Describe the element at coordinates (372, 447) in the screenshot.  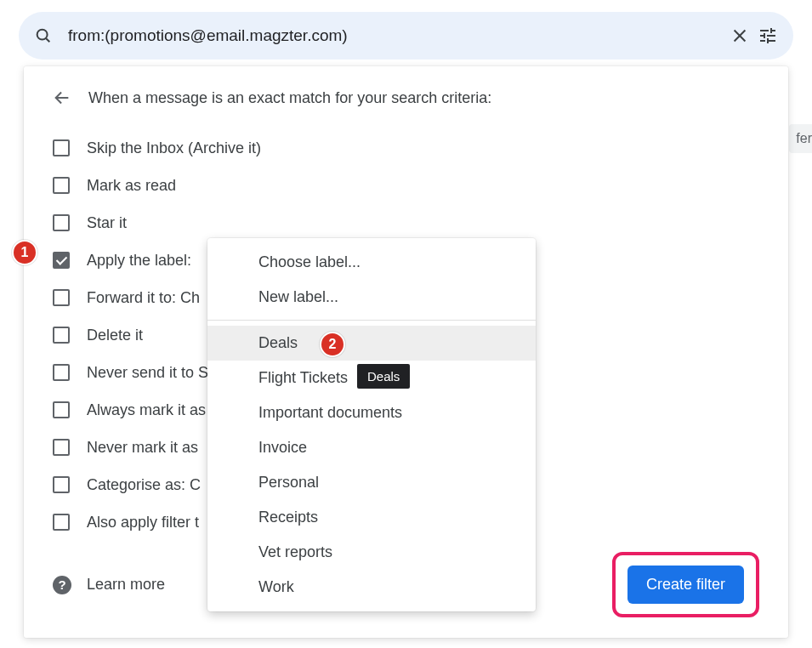
I see `dropdown-label-invoice: Invoice` at that location.